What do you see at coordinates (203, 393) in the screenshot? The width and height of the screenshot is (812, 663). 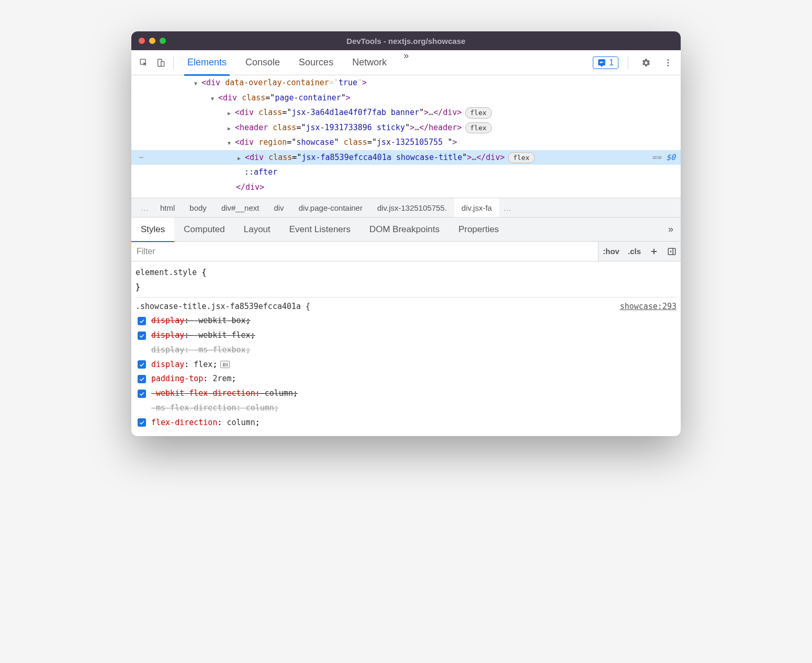 I see `property-name: -webkit-flex-direction` at bounding box center [203, 393].